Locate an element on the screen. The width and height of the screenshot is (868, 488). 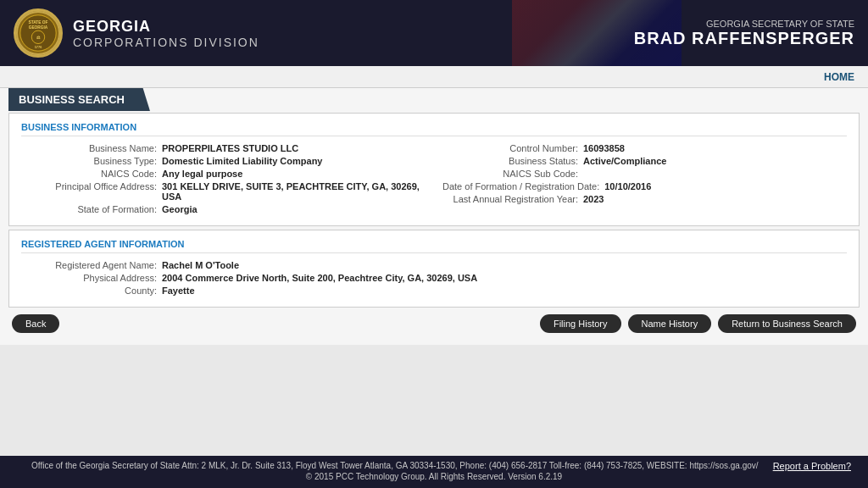
back-button: Back is located at coordinates (36, 324).